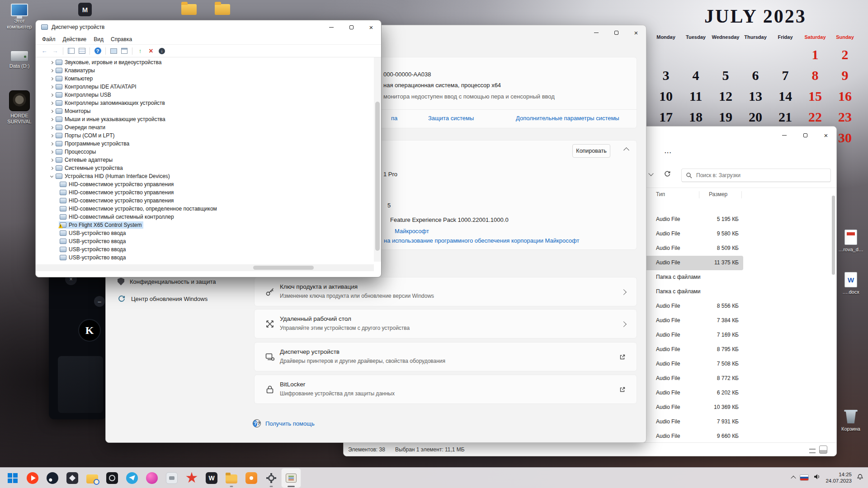 Image resolution: width=868 pixels, height=488 pixels. What do you see at coordinates (205, 217) in the screenshot?
I see `tree-item: HID-совместимый системный контроллер` at bounding box center [205, 217].